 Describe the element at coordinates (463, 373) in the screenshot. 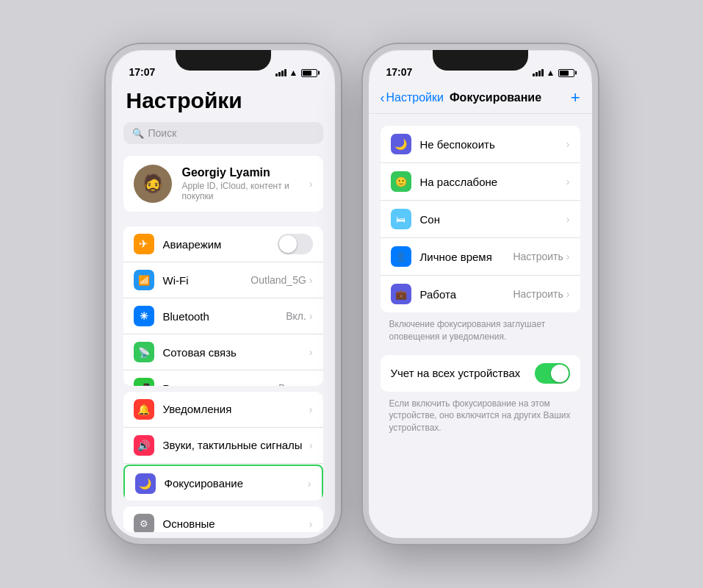

I see `all-devices-label: Учет на всех устройствах` at that location.